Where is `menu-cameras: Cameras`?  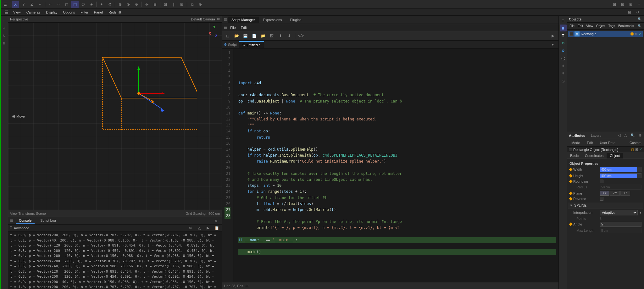 menu-cameras: Cameras is located at coordinates (33, 12).